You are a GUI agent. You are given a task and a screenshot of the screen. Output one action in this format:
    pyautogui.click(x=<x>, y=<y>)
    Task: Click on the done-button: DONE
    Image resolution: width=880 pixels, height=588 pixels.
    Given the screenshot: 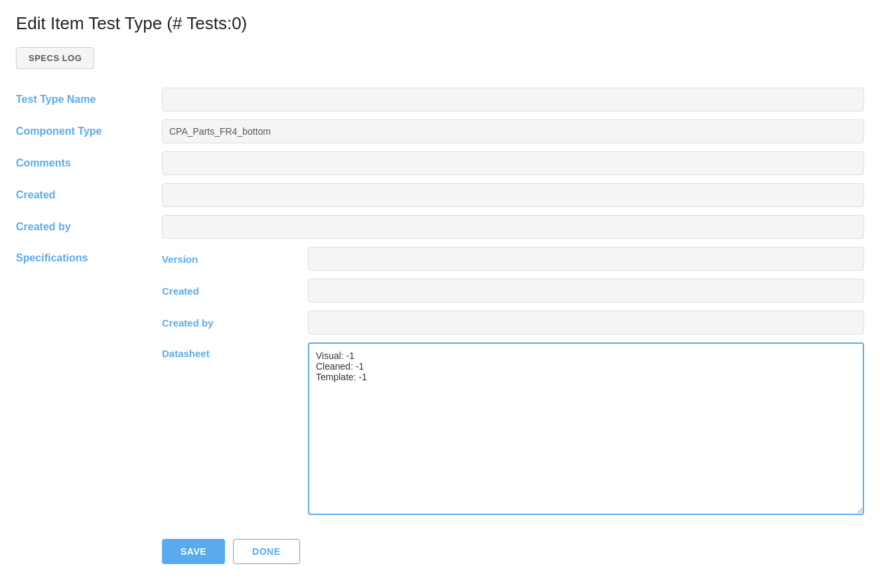 What is the action you would take?
    pyautogui.click(x=266, y=551)
    